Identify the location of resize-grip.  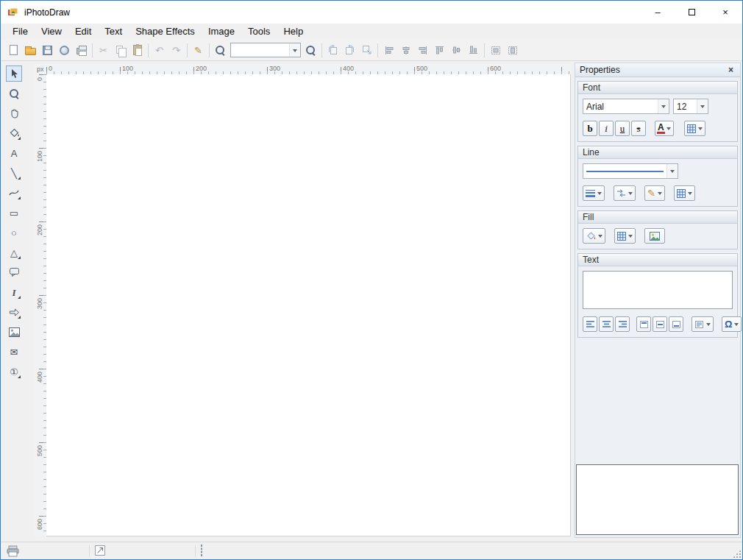
(737, 553).